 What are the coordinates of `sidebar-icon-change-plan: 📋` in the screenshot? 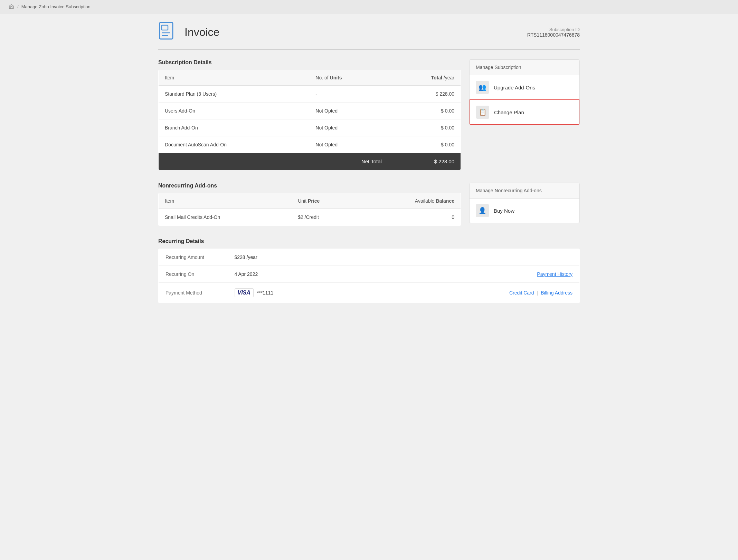 It's located at (483, 112).